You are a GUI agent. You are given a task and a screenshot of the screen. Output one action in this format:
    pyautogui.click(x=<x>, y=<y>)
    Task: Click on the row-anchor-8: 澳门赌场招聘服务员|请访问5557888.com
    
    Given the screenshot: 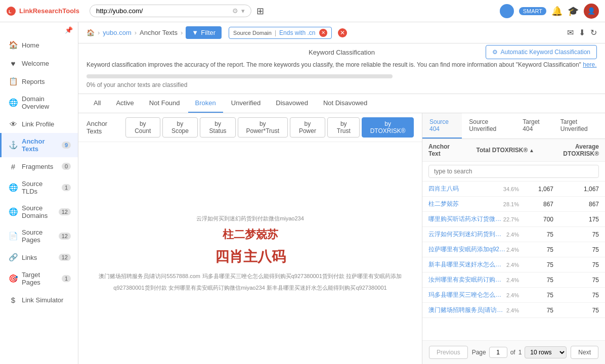 What is the action you would take?
    pyautogui.click(x=467, y=310)
    